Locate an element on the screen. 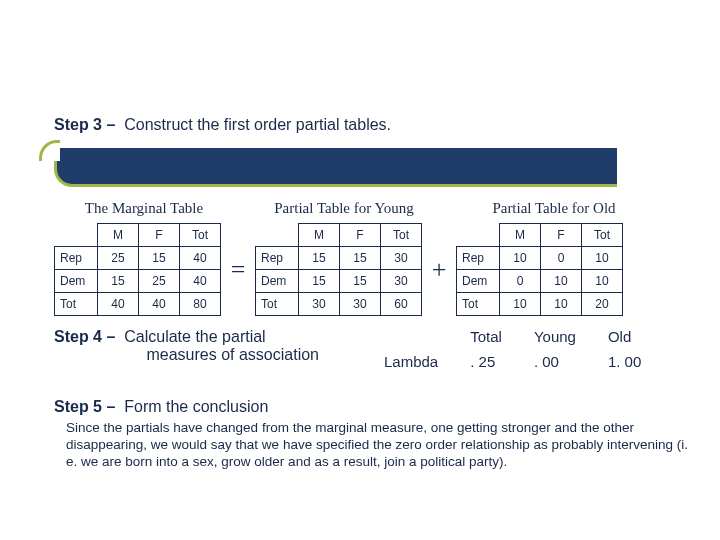  assoc-h-old: Old is located at coordinates (624, 336).